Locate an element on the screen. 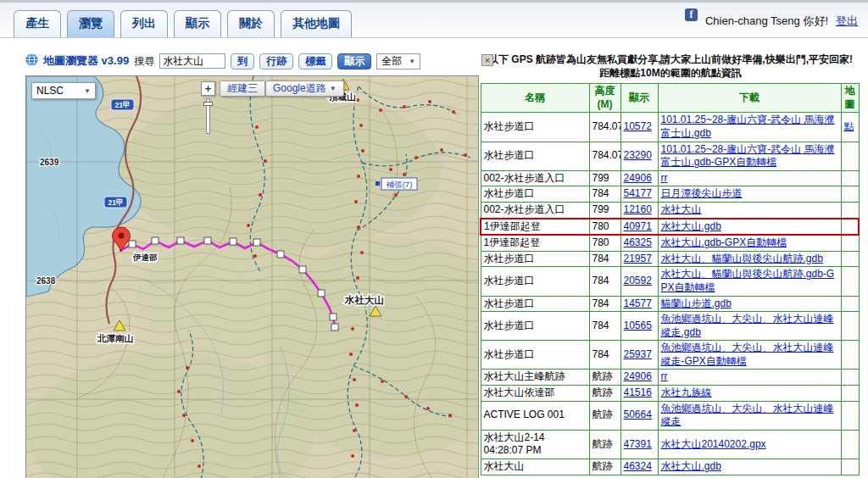 The image size is (868, 478). display-link: 46324 is located at coordinates (637, 466).